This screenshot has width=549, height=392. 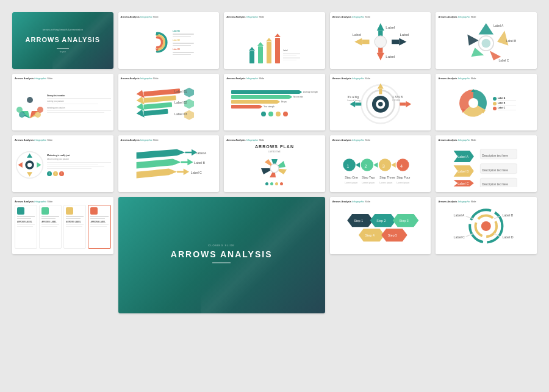 I want to click on slide-9: Arrows Analysis Infographic Slide, so click(x=381, y=102).